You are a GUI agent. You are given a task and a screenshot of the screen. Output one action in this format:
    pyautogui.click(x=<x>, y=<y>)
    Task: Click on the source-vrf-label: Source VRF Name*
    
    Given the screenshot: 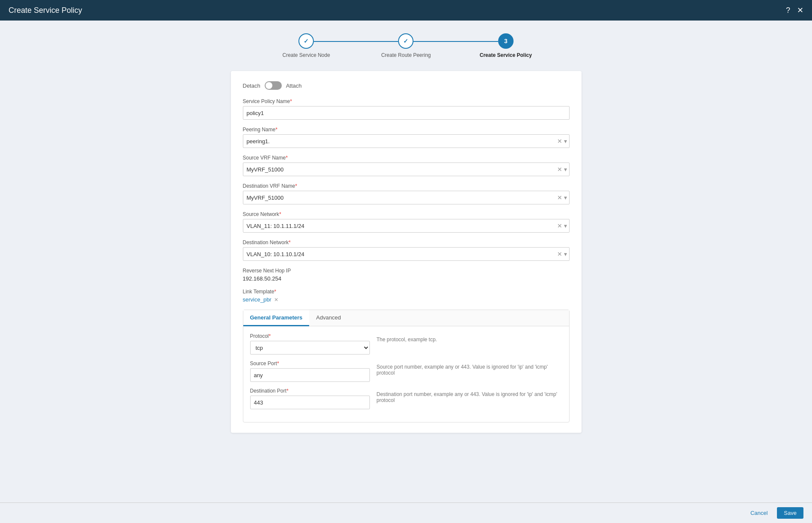 What is the action you would take?
    pyautogui.click(x=406, y=158)
    